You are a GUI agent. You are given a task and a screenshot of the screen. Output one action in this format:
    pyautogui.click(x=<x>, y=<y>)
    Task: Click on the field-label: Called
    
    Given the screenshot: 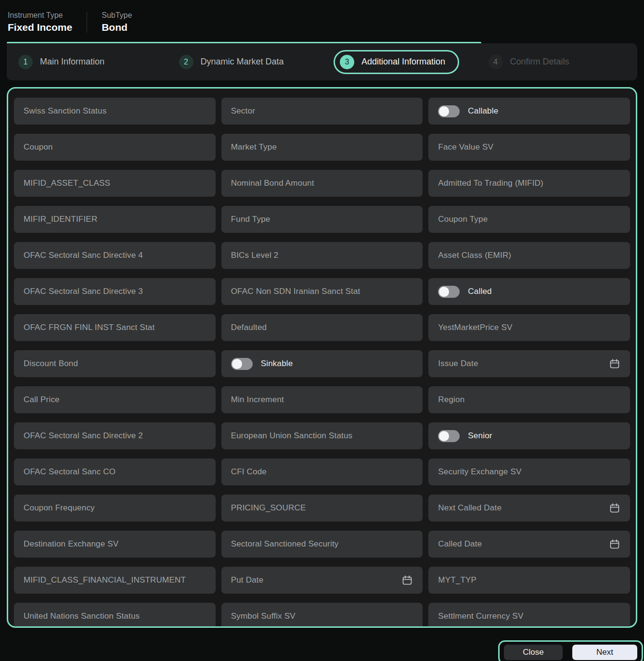 What is the action you would take?
    pyautogui.click(x=479, y=292)
    